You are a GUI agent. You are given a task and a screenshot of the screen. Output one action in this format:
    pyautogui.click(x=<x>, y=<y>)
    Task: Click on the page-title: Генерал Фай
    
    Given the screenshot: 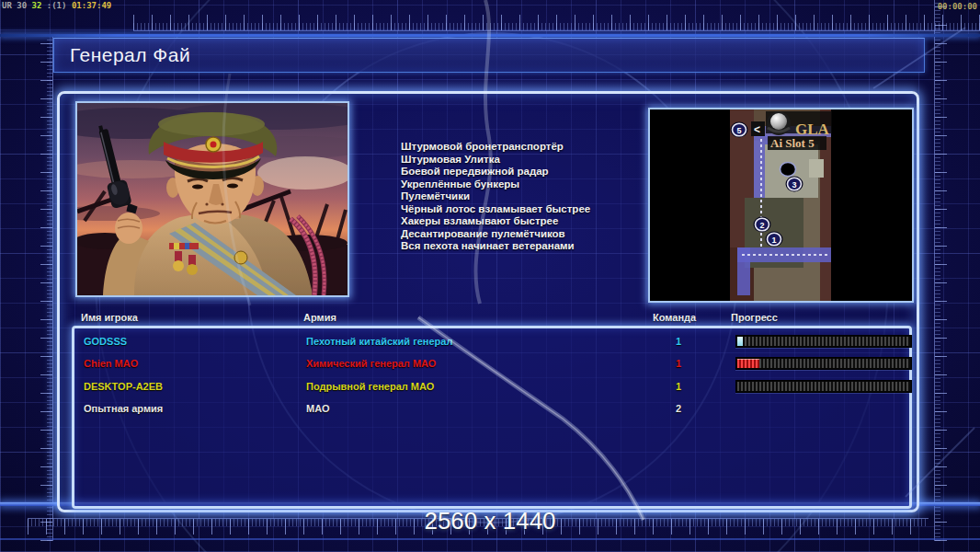 What is the action you would take?
    pyautogui.click(x=131, y=55)
    